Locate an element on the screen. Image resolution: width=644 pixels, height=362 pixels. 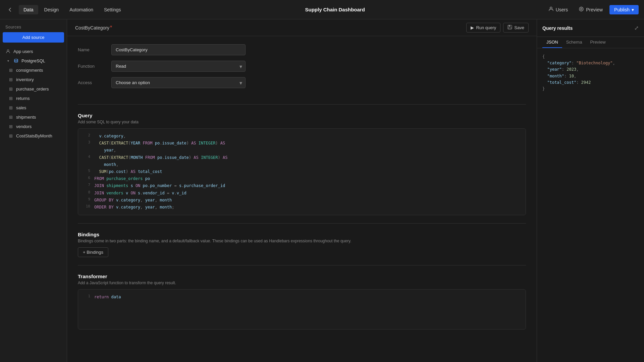
postgresql-children: ⊞ consignments ⊞ inventory ⊞ purchase_or… is located at coordinates (34, 103).